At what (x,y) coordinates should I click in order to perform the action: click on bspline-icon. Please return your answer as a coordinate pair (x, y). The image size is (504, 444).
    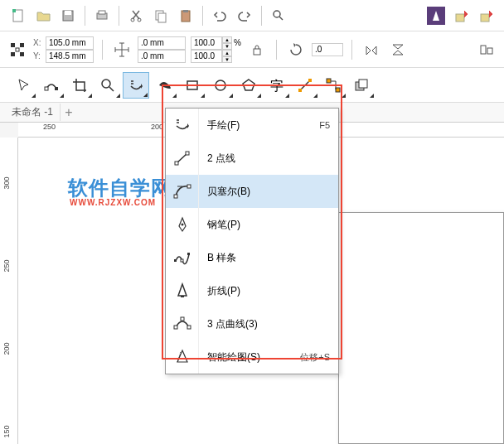
    Looking at the image, I should click on (182, 258).